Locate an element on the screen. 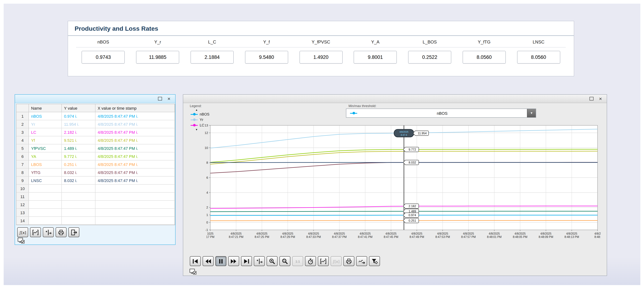 This screenshot has width=644, height=288. svg-text: 8:47:33 PM is located at coordinates (314, 237).